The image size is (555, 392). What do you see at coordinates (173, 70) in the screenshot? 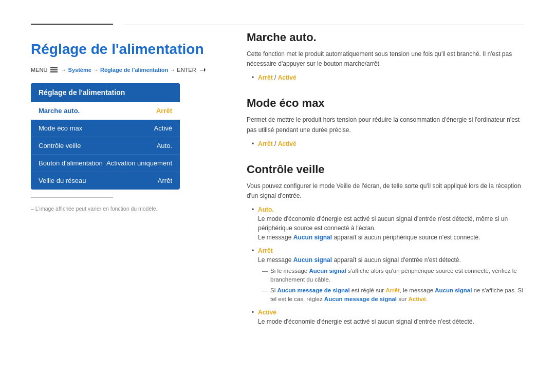
I see `menu-arrow3: →` at bounding box center [173, 70].